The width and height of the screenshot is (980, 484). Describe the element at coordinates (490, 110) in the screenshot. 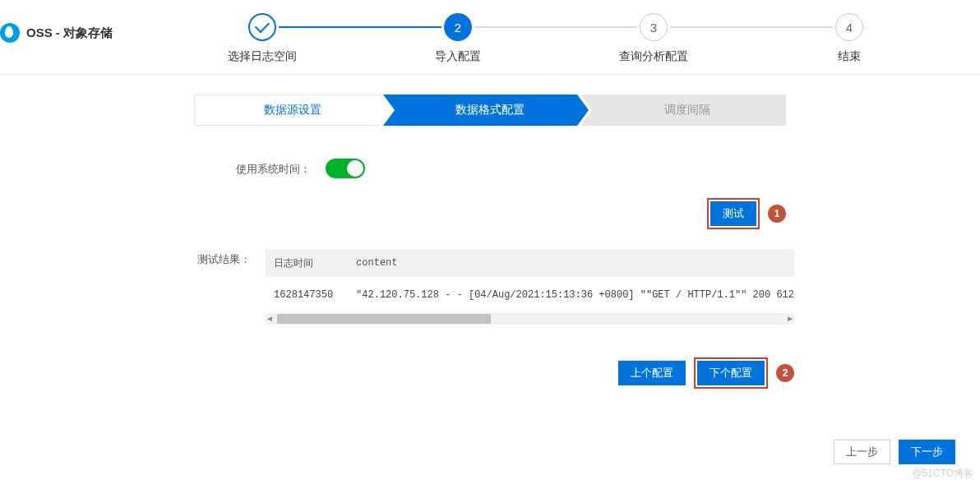

I see `subtab-format: 数据格式配置` at that location.